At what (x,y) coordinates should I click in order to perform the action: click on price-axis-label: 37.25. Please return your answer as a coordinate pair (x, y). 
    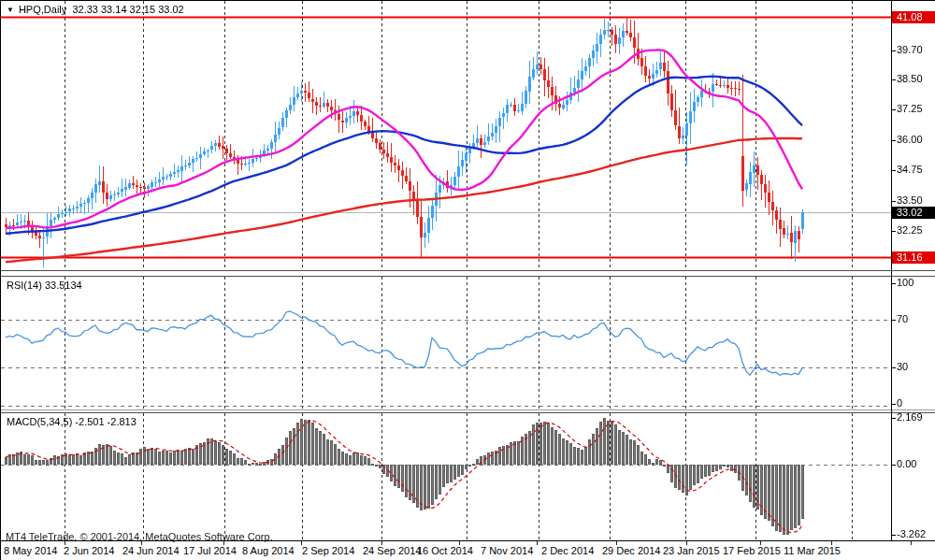
    Looking at the image, I should click on (910, 108).